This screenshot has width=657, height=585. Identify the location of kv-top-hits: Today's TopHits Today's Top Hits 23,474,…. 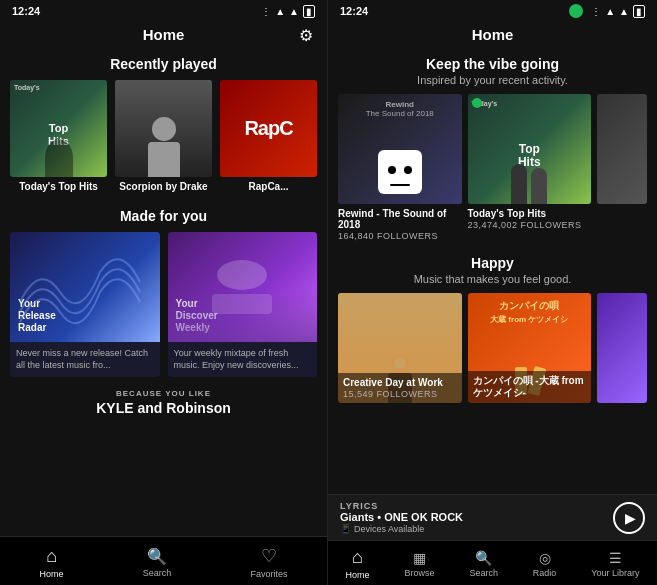
(530, 168).